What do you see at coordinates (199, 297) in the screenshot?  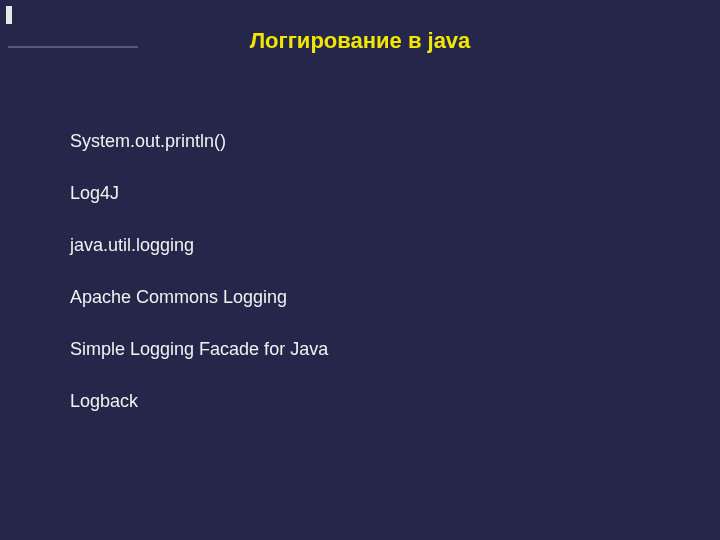 I see `list-item: Apache Commons Logging` at bounding box center [199, 297].